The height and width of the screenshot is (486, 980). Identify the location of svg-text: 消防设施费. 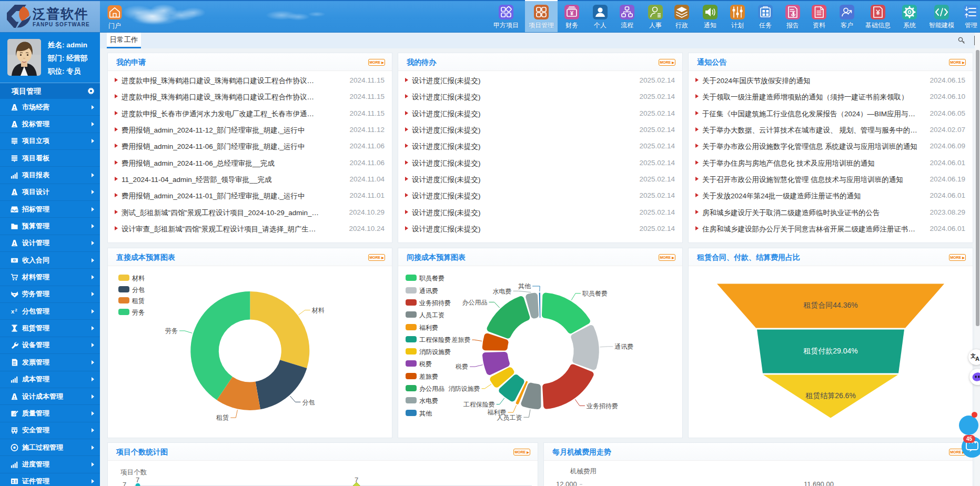
(464, 389).